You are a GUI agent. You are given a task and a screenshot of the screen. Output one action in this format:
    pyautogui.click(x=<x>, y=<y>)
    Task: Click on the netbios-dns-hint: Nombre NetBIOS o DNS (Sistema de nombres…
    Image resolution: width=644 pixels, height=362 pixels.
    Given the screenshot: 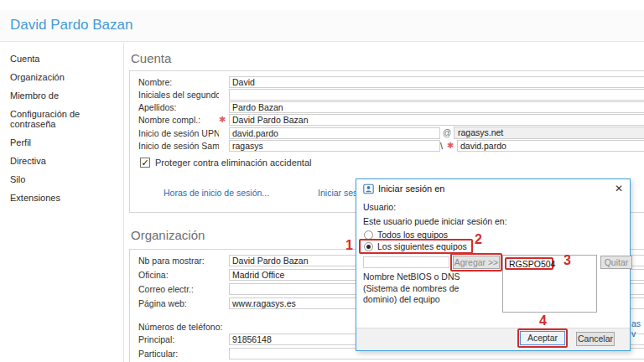 What is the action you would take?
    pyautogui.click(x=414, y=288)
    